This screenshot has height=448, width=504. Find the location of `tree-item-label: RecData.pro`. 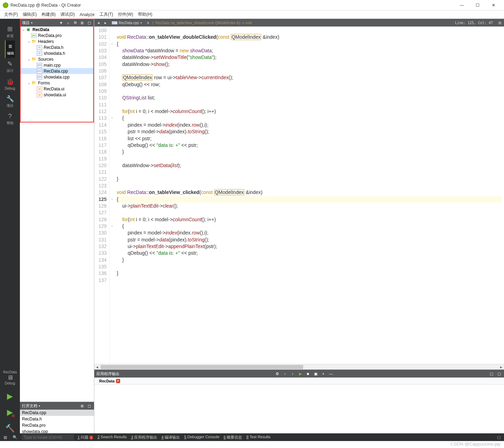

tree-item-label: RecData.pro is located at coordinates (50, 36).